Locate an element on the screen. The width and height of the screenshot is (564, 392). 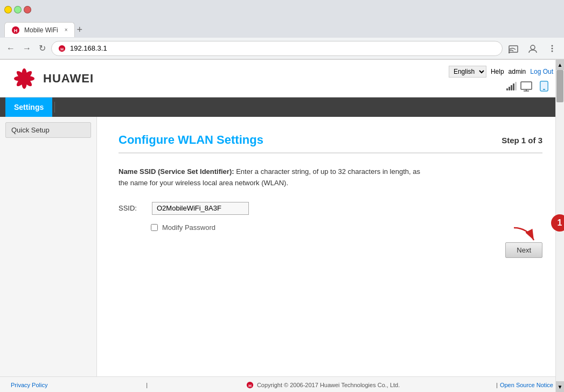
active-tab: H Mobile WiFi × is located at coordinates (40, 30).